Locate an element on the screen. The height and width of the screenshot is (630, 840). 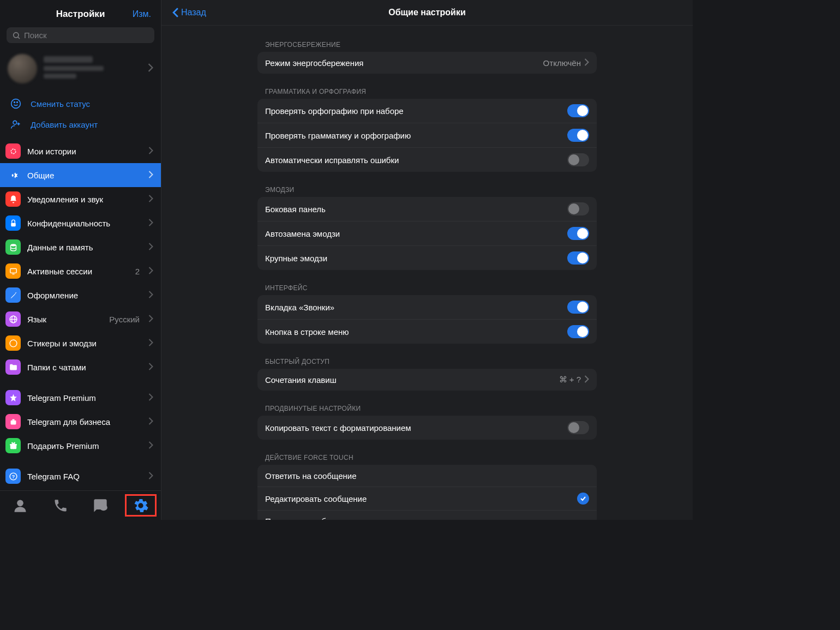
sidebar-item-sticker: Стикеры и эмодзи is located at coordinates (81, 343).